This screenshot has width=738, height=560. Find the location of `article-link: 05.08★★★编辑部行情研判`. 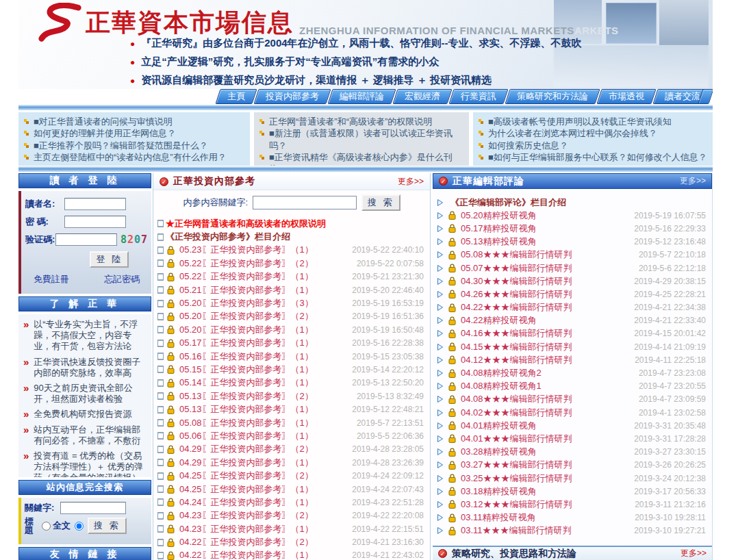

article-link: 05.08★★★编辑部行情研判 is located at coordinates (516, 255).